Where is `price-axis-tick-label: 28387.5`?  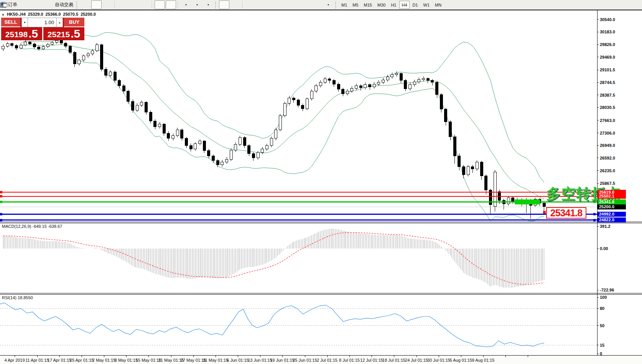 price-axis-tick-label: 28387.5 is located at coordinates (607, 95).